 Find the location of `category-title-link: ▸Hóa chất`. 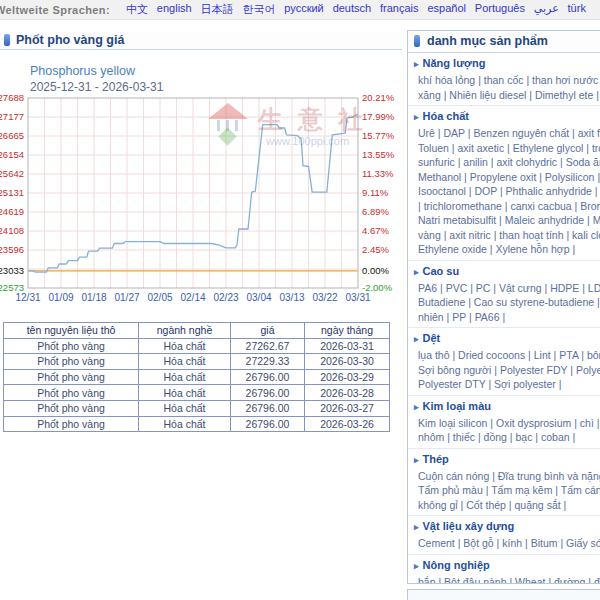

category-title-link: ▸Hóa chất is located at coordinates (507, 117).